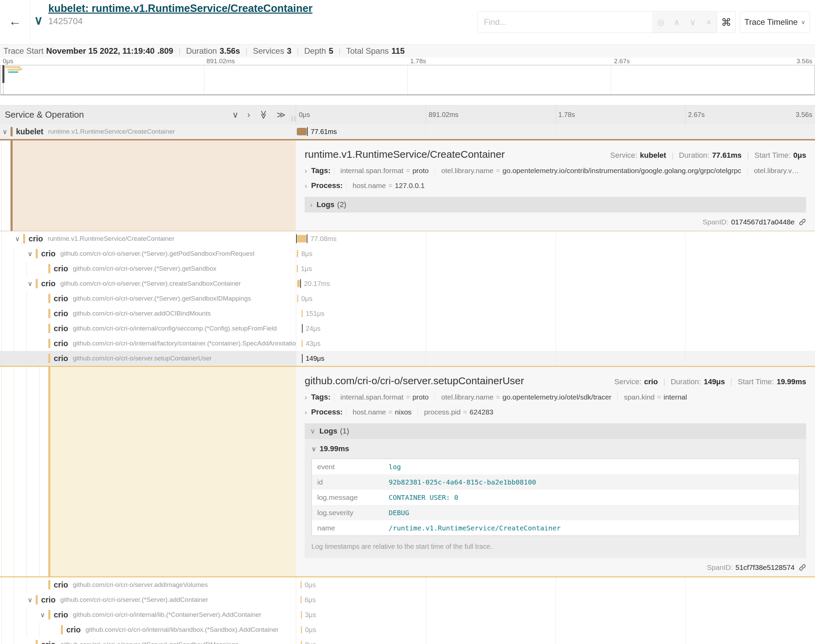 Image resolution: width=815 pixels, height=644 pixels. I want to click on trace-title-link: kubelet: runtime.v1.RuntimeService/Creat…, so click(180, 8).